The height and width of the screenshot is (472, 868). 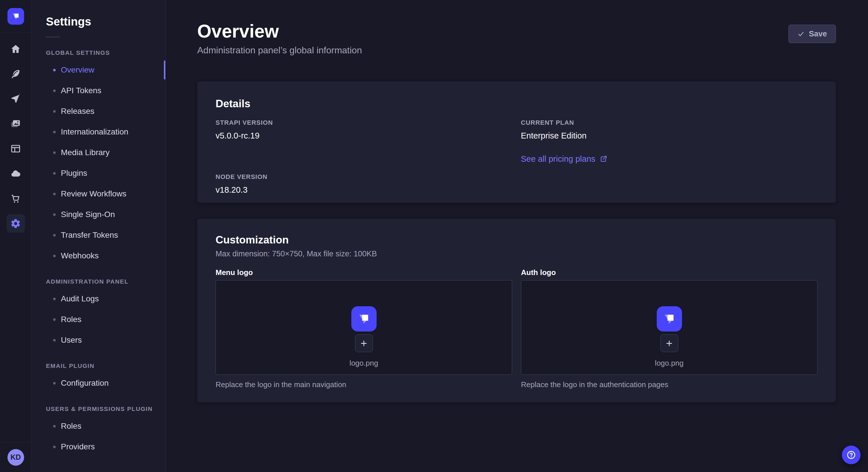 What do you see at coordinates (101, 340) in the screenshot?
I see `sidebar-item-admin-users: Users` at bounding box center [101, 340].